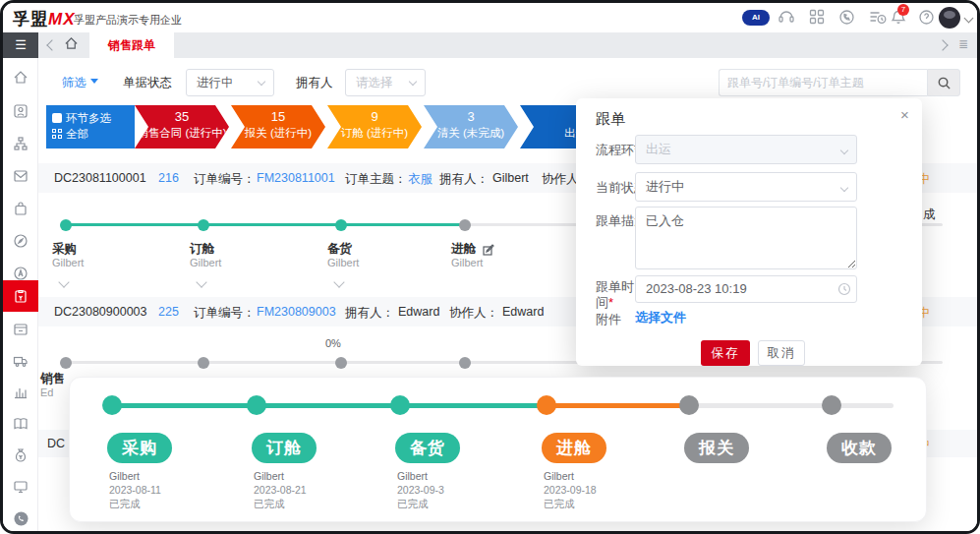 The height and width of the screenshot is (534, 980). Describe the element at coordinates (21, 78) in the screenshot. I see `sidebar-item-home` at that location.